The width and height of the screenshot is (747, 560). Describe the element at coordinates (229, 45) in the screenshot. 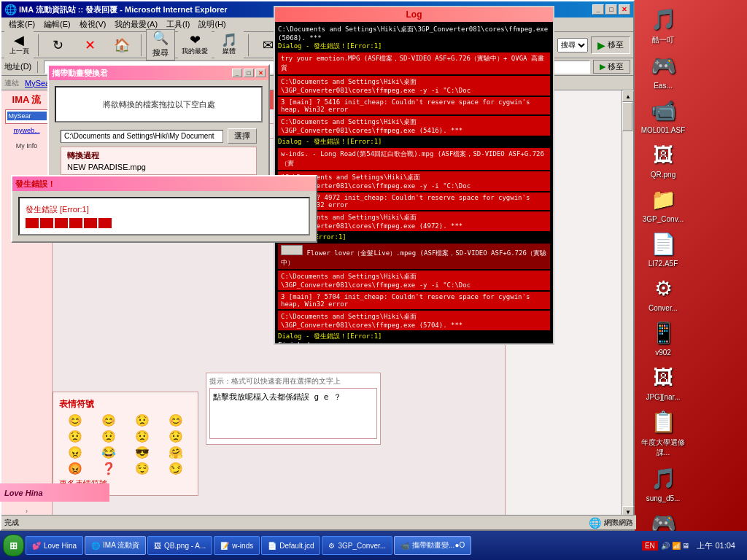

I see `media-button: 🎵 媒體` at that location.